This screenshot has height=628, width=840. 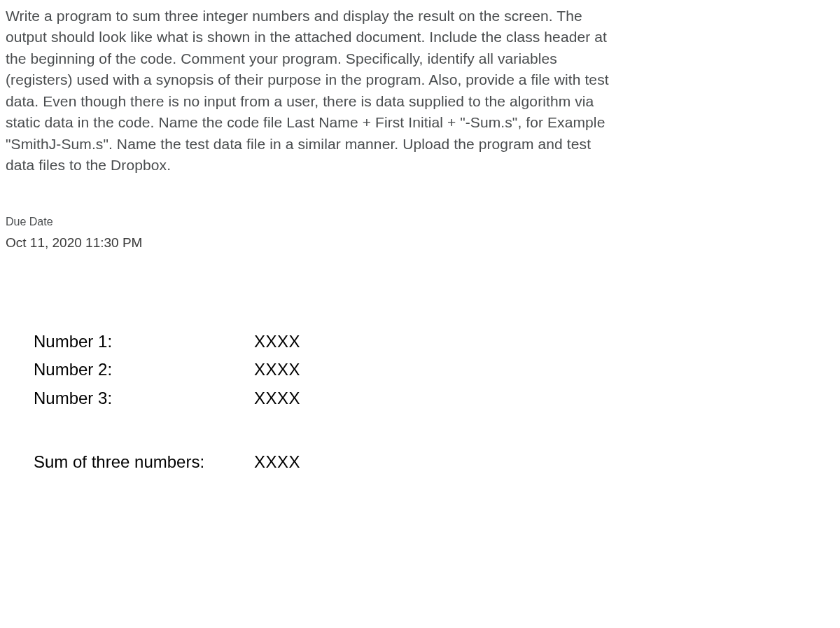 What do you see at coordinates (434, 370) in the screenshot?
I see `output-row: Number 2: XXXX` at bounding box center [434, 370].